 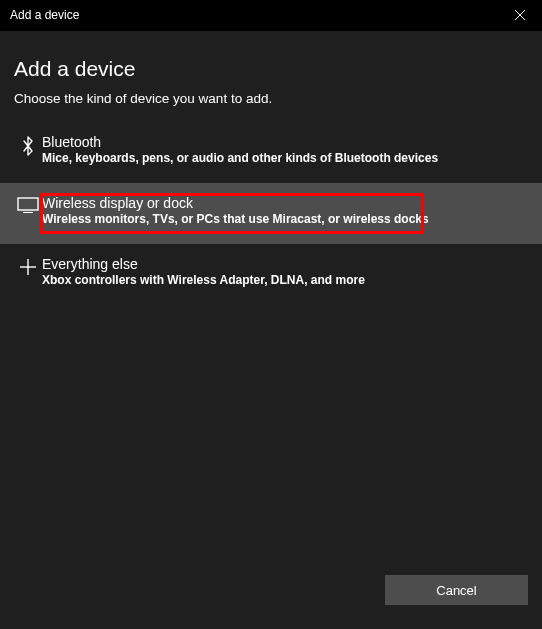 What do you see at coordinates (520, 15) in the screenshot?
I see `close-icon` at bounding box center [520, 15].